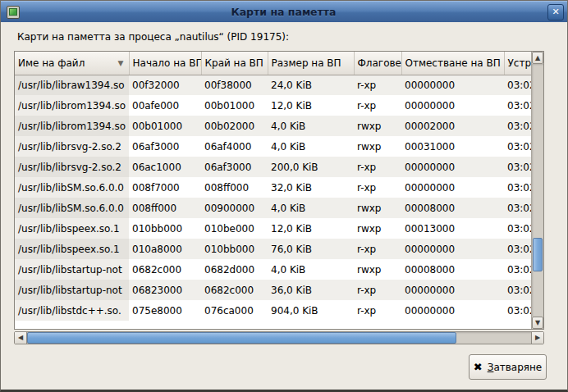  What do you see at coordinates (165, 290) in the screenshot?
I see `cell-vm-start: 06823000` at bounding box center [165, 290].